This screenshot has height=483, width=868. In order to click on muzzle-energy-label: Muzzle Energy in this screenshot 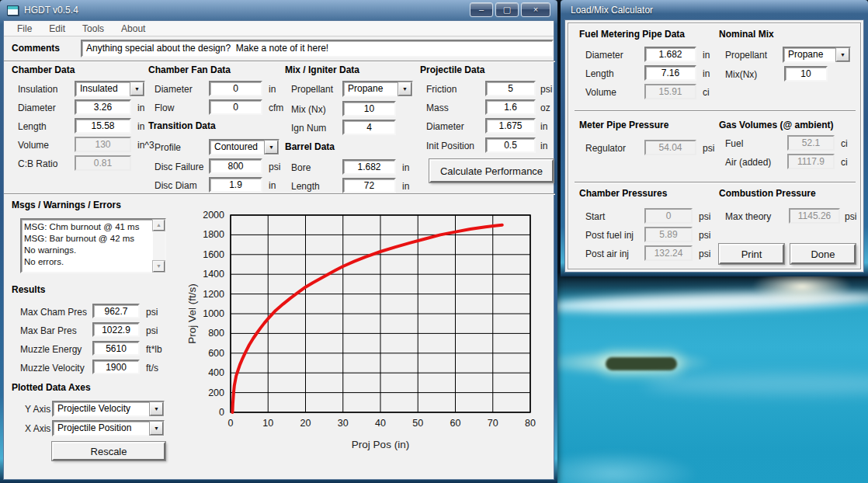, I will do `click(51, 349)`.